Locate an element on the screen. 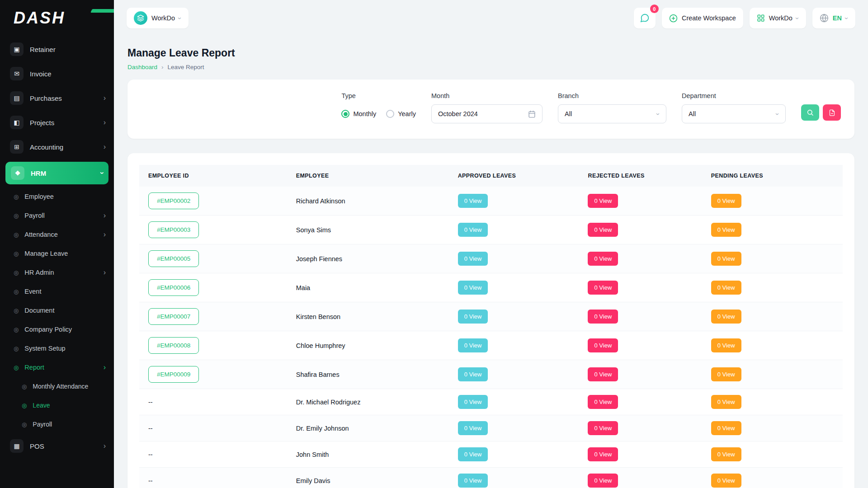  sidebar-item-employee: ◎Employee is located at coordinates (57, 197).